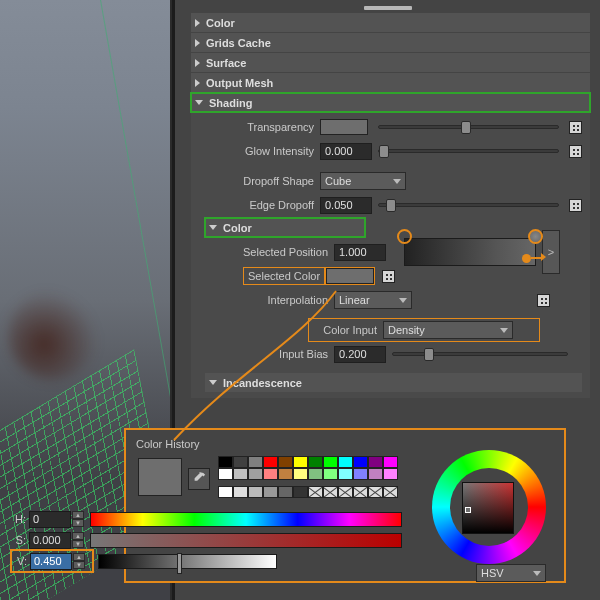  Describe the element at coordinates (246, 540) in the screenshot. I see `sat-gradient-slider` at that location.